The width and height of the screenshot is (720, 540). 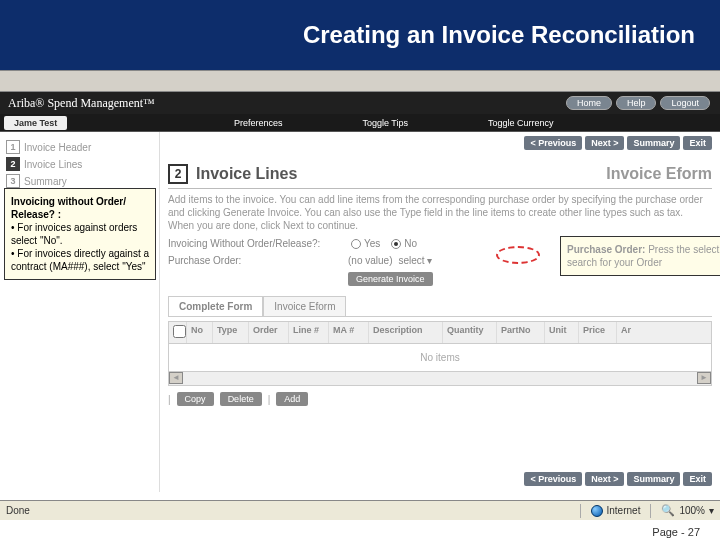 I want to click on prev-button-bottom: < Previous, so click(x=553, y=479).